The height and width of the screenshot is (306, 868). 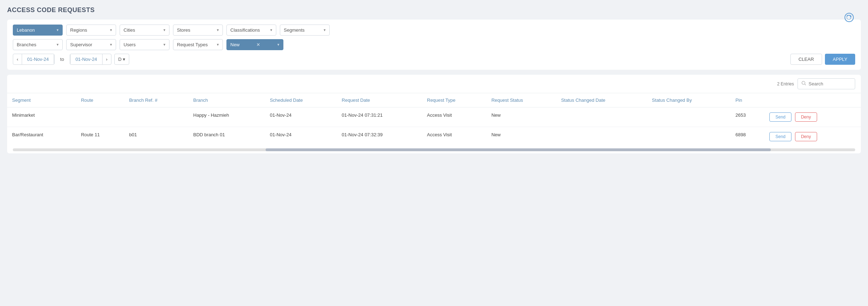 What do you see at coordinates (198, 30) in the screenshot?
I see `stores-filter: Stores ▾` at bounding box center [198, 30].